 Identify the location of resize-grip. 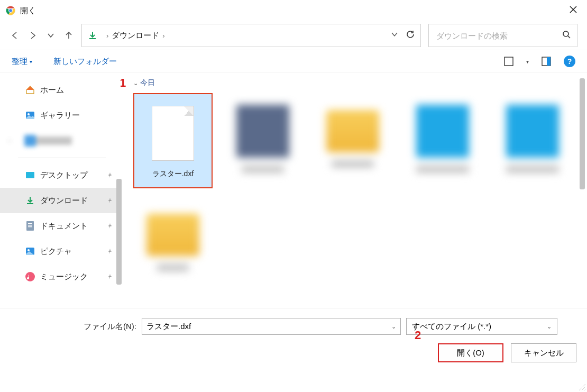
(582, 387).